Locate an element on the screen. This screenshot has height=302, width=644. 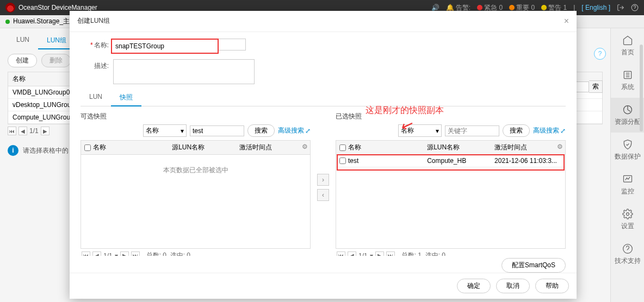
move-left-button: ‹ is located at coordinates (323, 195).